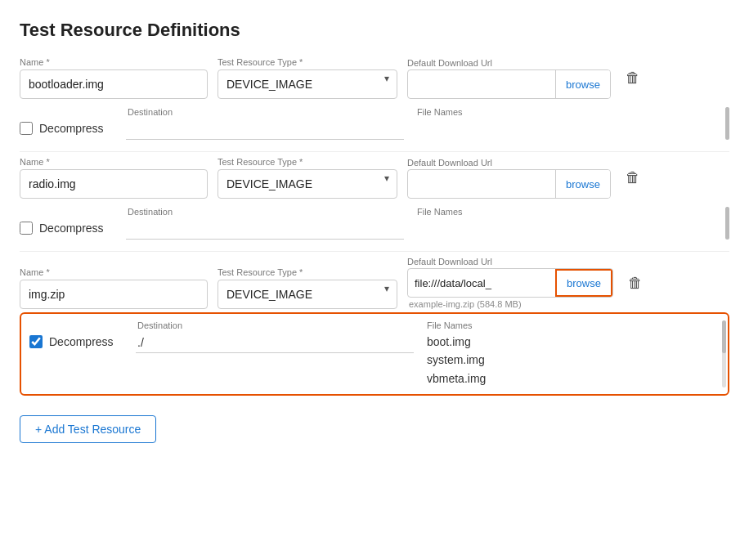 This screenshot has width=749, height=560. Describe the element at coordinates (374, 354) in the screenshot. I see `decompress-row-3: Decompress Destination File Names boot.i…` at that location.